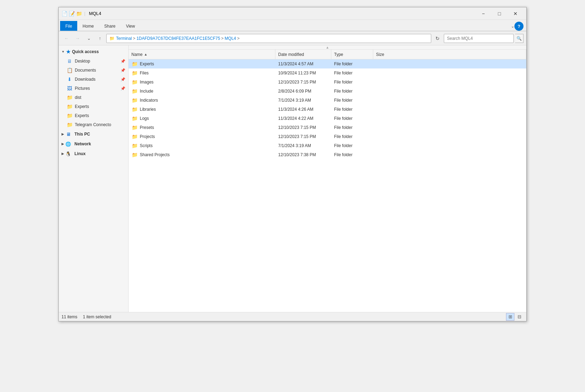 This screenshot has height=392, width=585. Describe the element at coordinates (327, 118) in the screenshot. I see `file-row: 📁 Logs 11/3/2024 4:22 AM File folder` at that location.